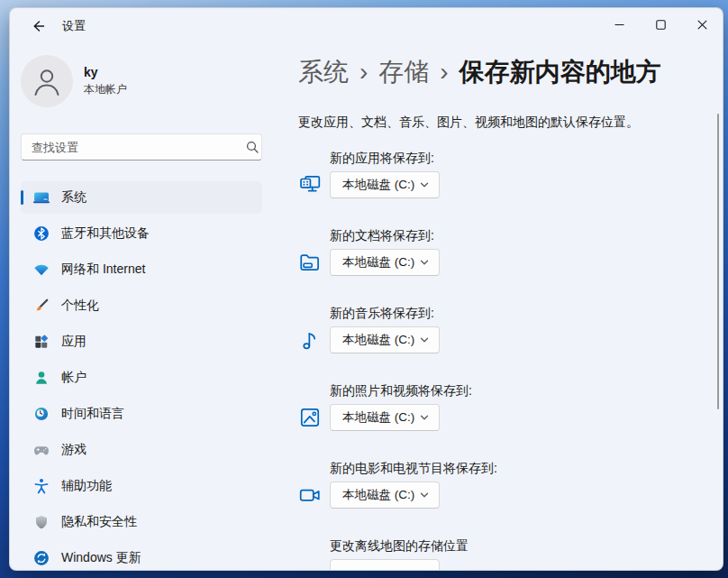  What do you see at coordinates (510, 123) in the screenshot?
I see `page-description: 更改应用、文档、音乐、图片、视频和地图的默认保存位置。` at bounding box center [510, 123].